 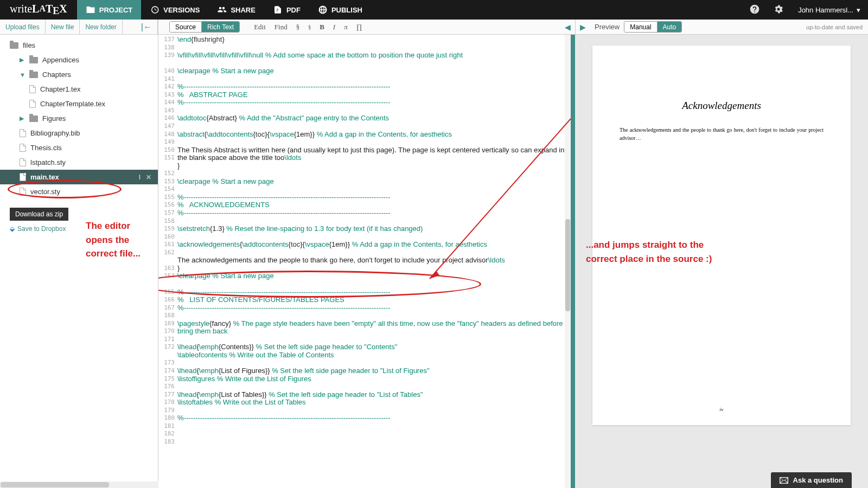 I want to click on tree-label: lstpatch.sty, so click(x=48, y=163).